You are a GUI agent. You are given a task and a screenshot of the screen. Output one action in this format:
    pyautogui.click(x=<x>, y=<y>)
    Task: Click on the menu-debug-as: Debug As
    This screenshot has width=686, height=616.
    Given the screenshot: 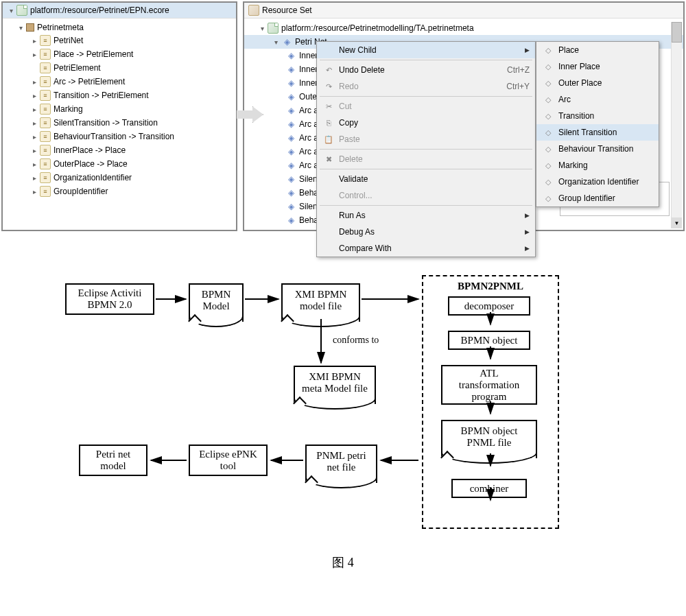 What is the action you would take?
    pyautogui.click(x=426, y=232)
    